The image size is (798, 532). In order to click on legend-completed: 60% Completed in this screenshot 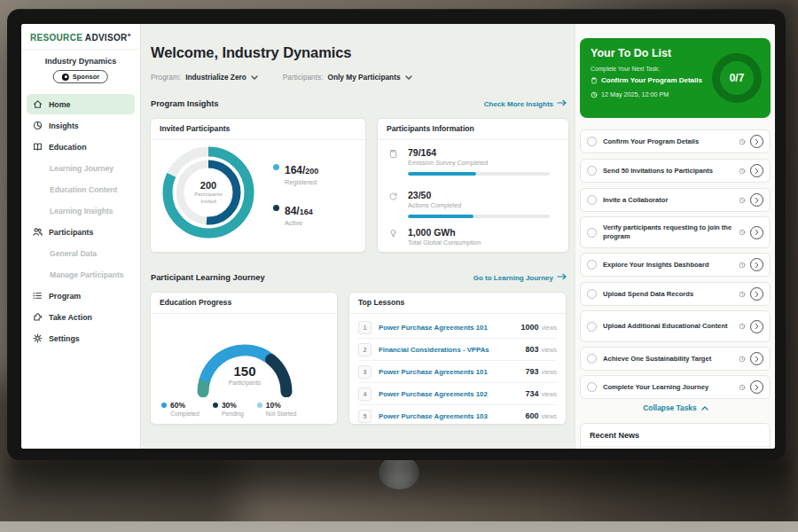, I will do `click(181, 409)`.